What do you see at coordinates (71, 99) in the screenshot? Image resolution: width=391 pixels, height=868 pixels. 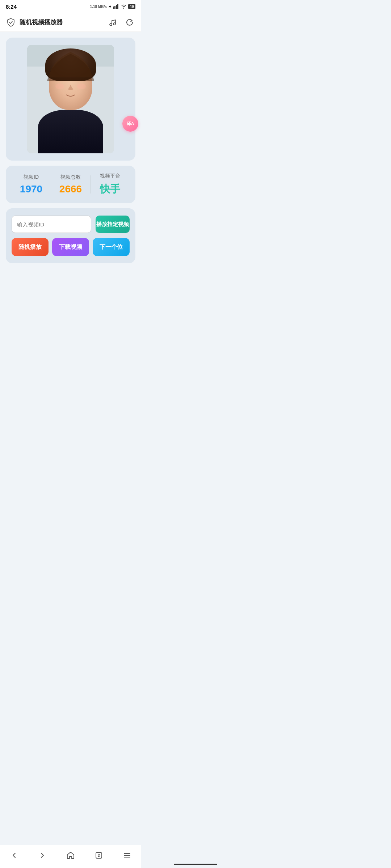 I see `video-card: 译A` at bounding box center [71, 99].